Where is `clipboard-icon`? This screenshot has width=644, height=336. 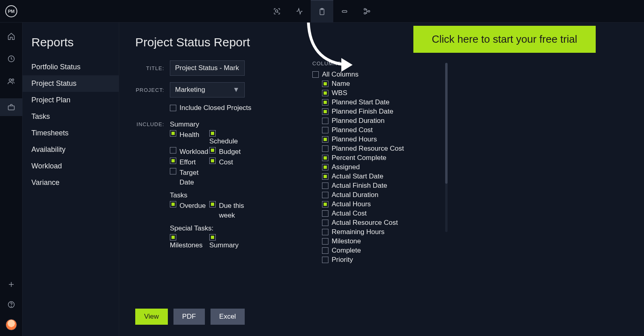 clipboard-icon is located at coordinates (322, 11).